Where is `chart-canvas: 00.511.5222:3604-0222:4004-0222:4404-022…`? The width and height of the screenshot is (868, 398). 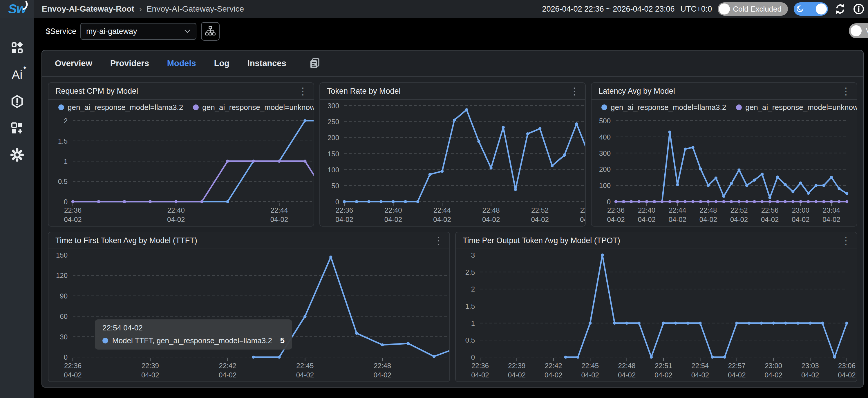 chart-canvas: 00.511.5222:3604-0222:4004-0222:4404-022… is located at coordinates (181, 171).